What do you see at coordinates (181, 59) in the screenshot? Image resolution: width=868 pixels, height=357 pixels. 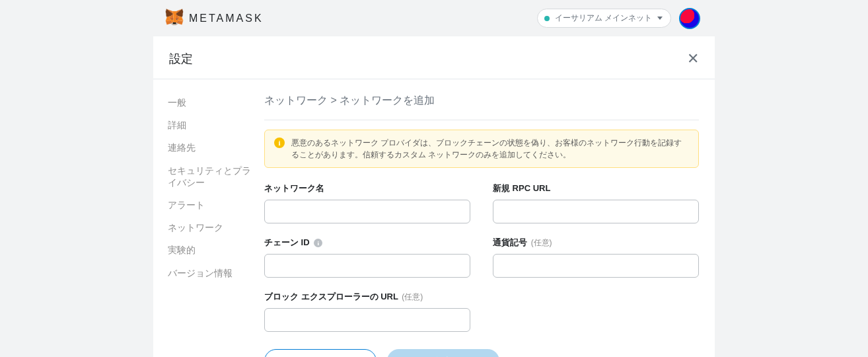 I see `page-title: 設定` at bounding box center [181, 59].